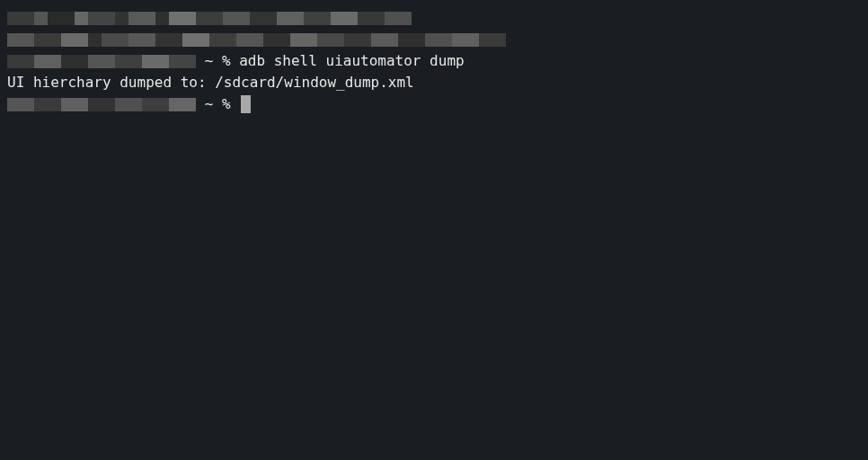 Image resolution: width=868 pixels, height=460 pixels. What do you see at coordinates (434, 61) in the screenshot?
I see `terminal-line: ~ % adb shell uiautomator dump` at bounding box center [434, 61].